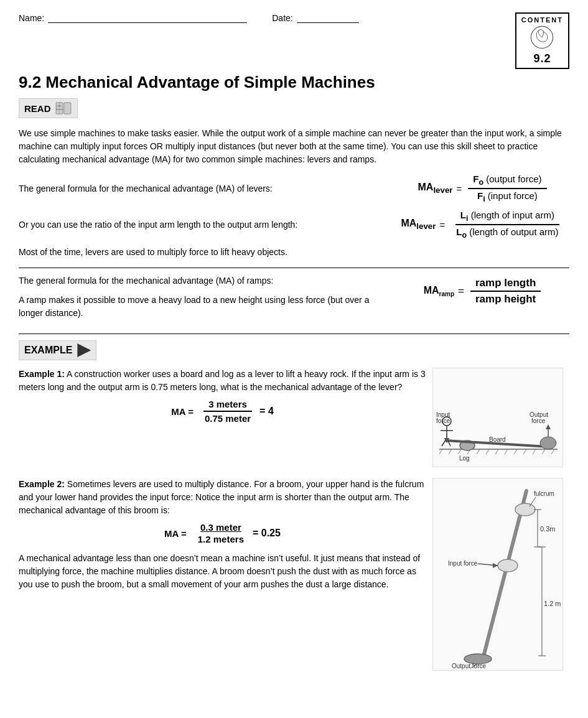  I want to click on lever-denominator-1: Fi (input force), so click(508, 197).